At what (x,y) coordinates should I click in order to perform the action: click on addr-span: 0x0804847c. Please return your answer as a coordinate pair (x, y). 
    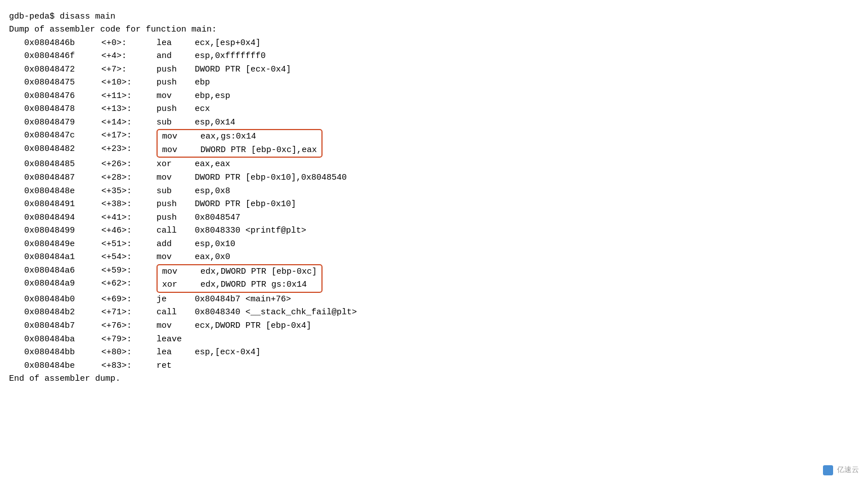
    Looking at the image, I should click on (53, 136).